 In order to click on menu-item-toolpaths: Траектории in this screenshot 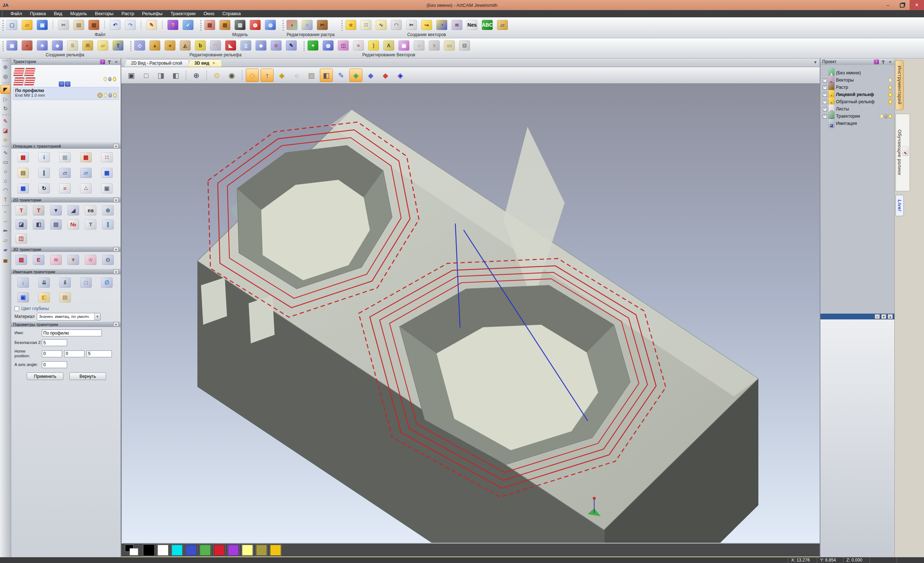, I will do `click(183, 13)`.